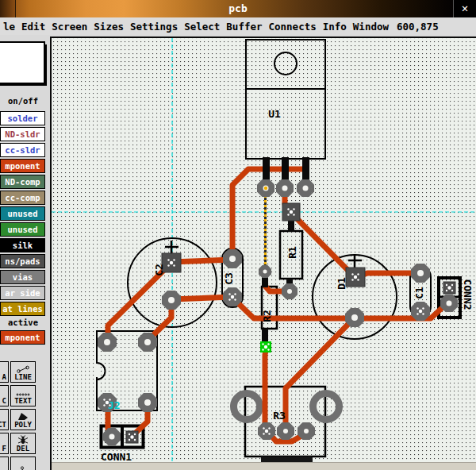 Image resolution: width=476 pixels, height=470 pixels. I want to click on label-u1: U1, so click(274, 114).